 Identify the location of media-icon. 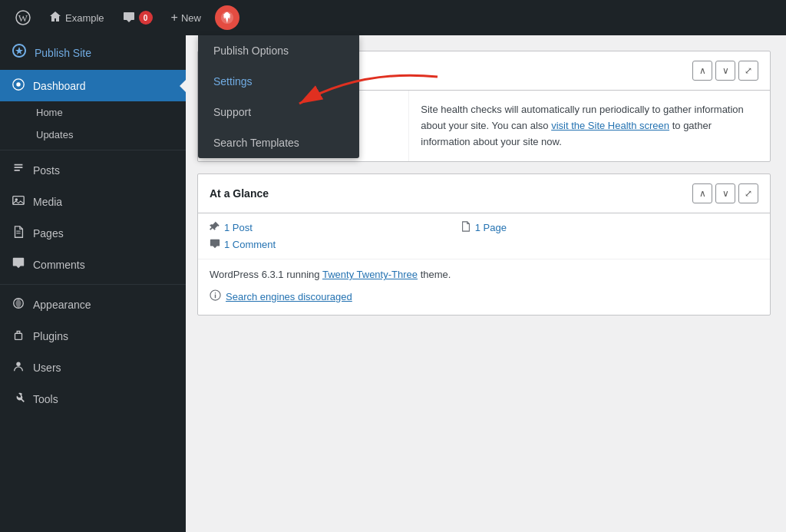
(18, 201).